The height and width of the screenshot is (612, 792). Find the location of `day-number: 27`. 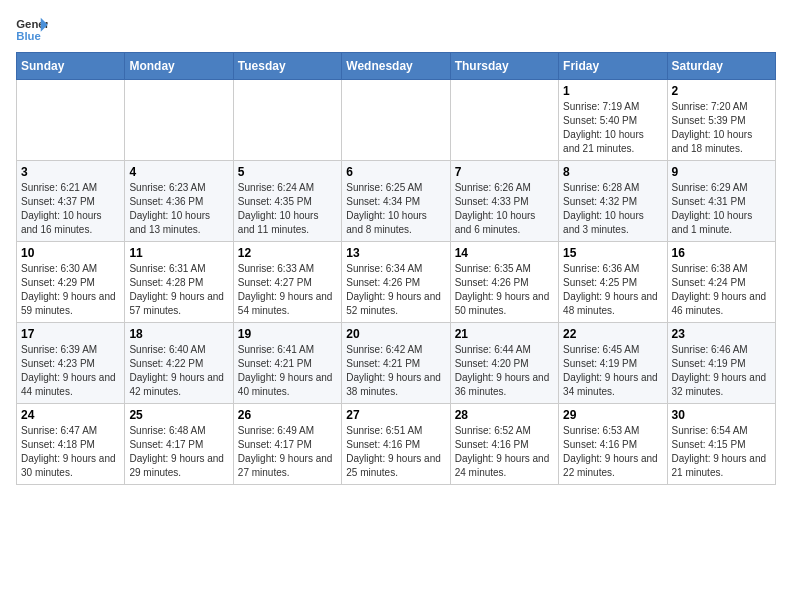

day-number: 27 is located at coordinates (396, 415).